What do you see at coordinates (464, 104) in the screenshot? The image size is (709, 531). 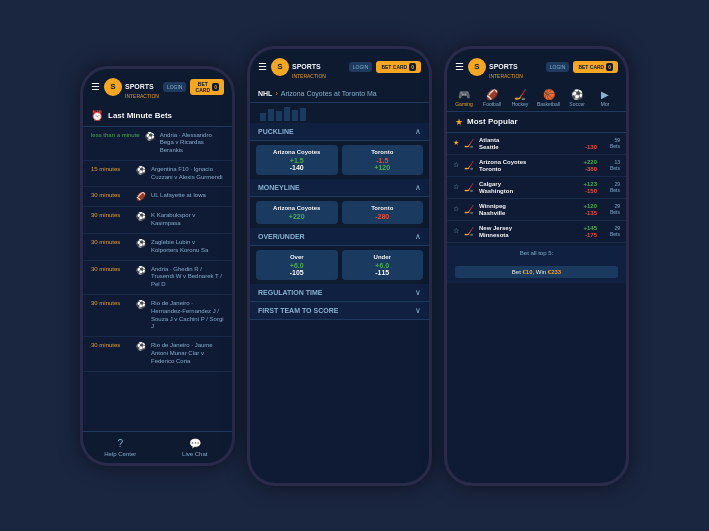 I see `gaming-label: Gaming` at bounding box center [464, 104].